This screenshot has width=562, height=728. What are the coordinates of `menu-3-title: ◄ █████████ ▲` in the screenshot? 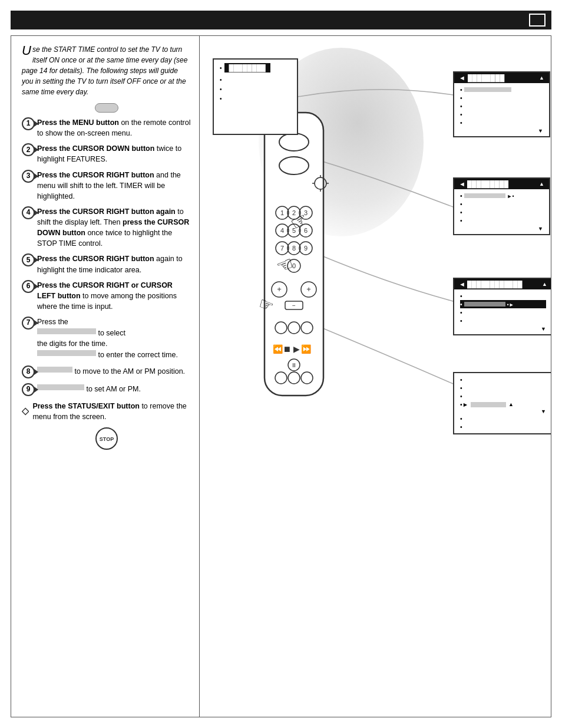 It's located at (502, 184).